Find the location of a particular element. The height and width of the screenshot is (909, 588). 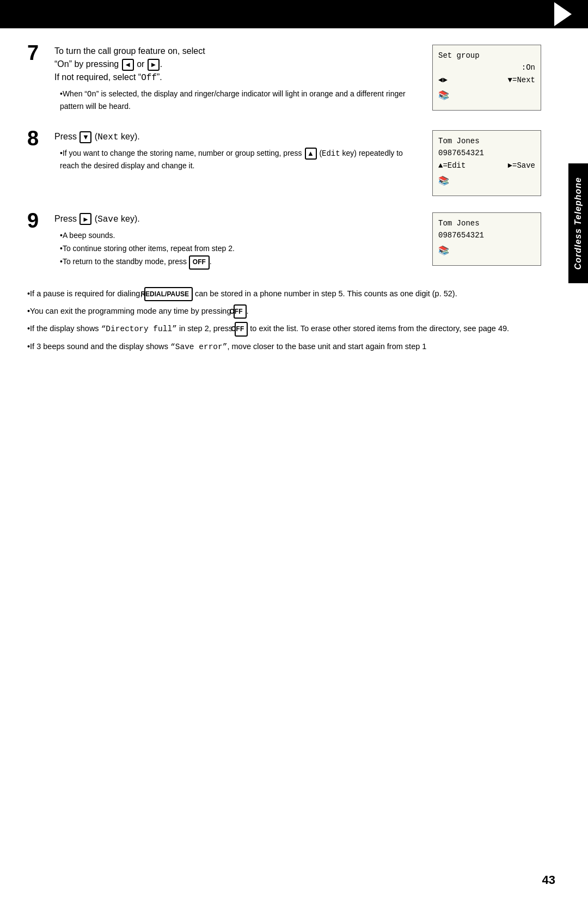

lcd-7-line1: Set group is located at coordinates (487, 56).